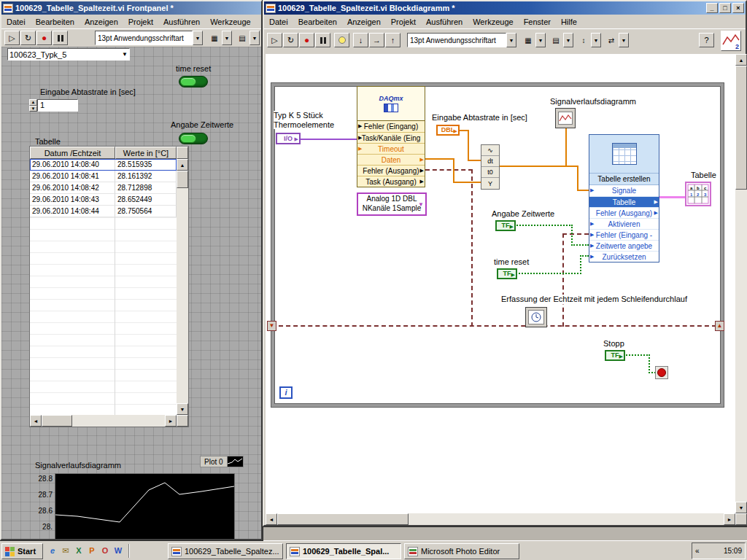  I want to click on table-cell: 29.06.2010 14:08:42, so click(73, 188).